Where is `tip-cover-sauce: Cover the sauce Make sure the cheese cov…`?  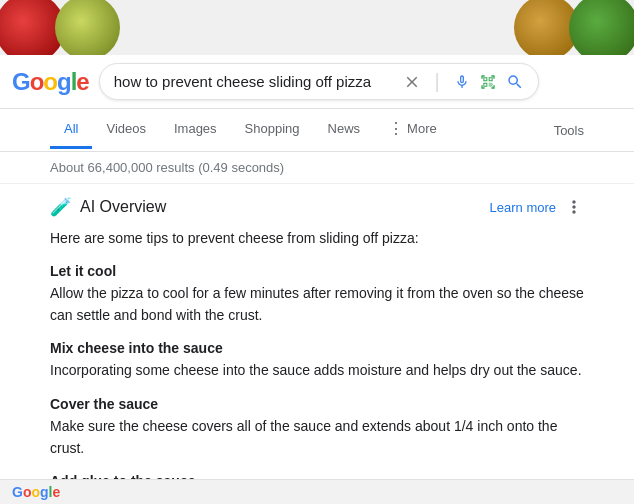 tip-cover-sauce: Cover the sauce Make sure the cheese cov… is located at coordinates (317, 428).